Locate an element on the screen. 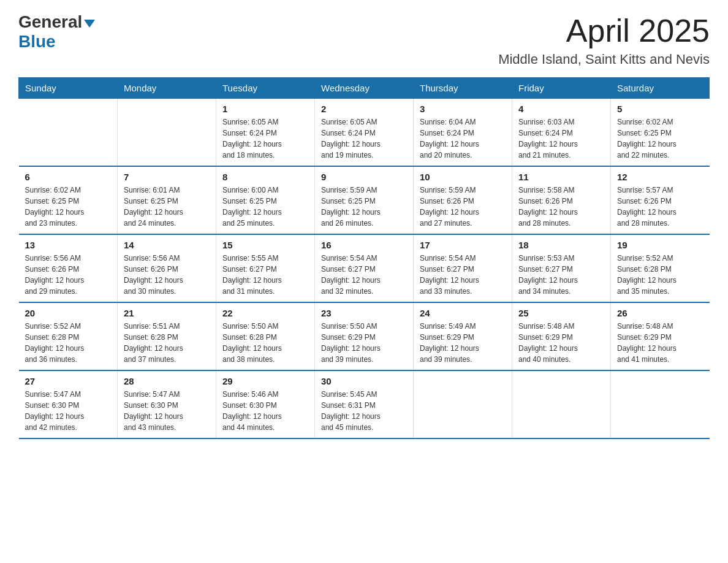 This screenshot has width=728, height=563. day-number: 22 is located at coordinates (265, 313).